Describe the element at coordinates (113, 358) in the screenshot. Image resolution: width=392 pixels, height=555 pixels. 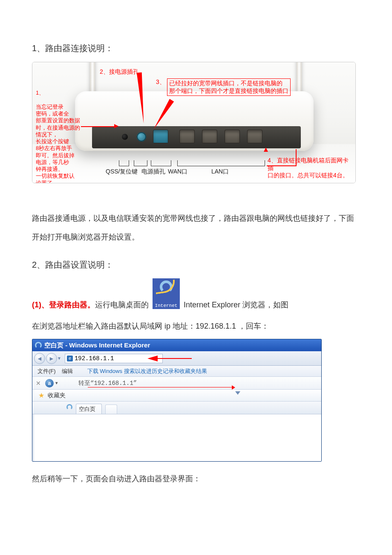
I see `address-input` at that location.